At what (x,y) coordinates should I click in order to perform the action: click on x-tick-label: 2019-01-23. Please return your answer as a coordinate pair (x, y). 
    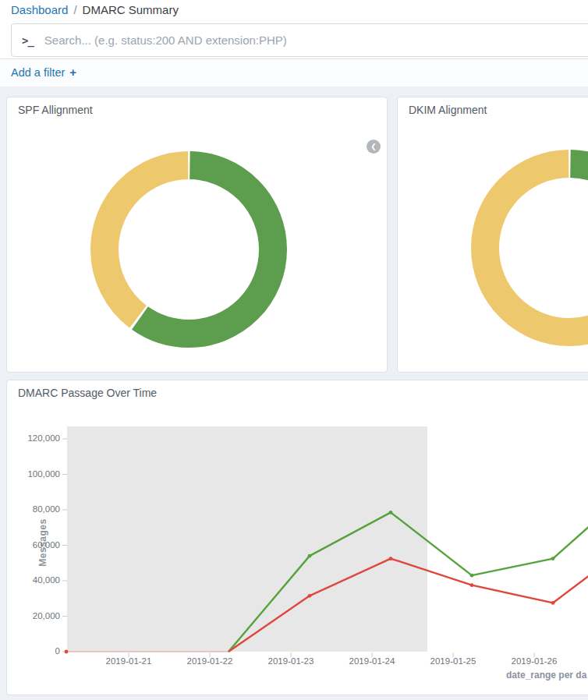
    Looking at the image, I should click on (291, 661).